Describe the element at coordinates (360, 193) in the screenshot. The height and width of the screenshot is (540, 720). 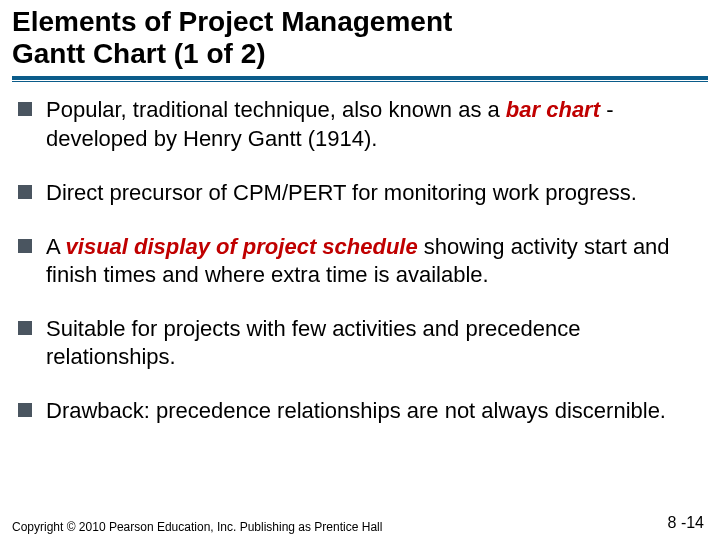
I see `bullet-item-2: Direct precursor of CPM/PERT for monitor…` at that location.